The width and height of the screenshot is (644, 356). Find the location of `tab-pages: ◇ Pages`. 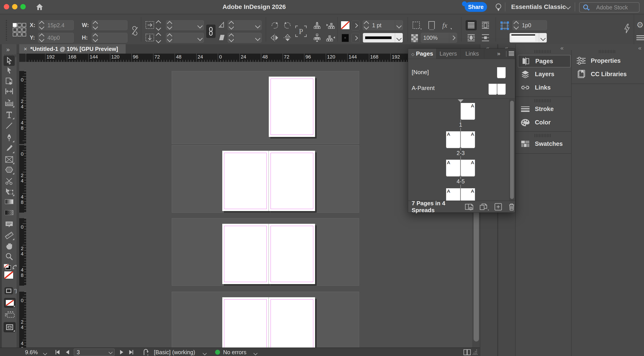

tab-pages: ◇ Pages is located at coordinates (422, 54).